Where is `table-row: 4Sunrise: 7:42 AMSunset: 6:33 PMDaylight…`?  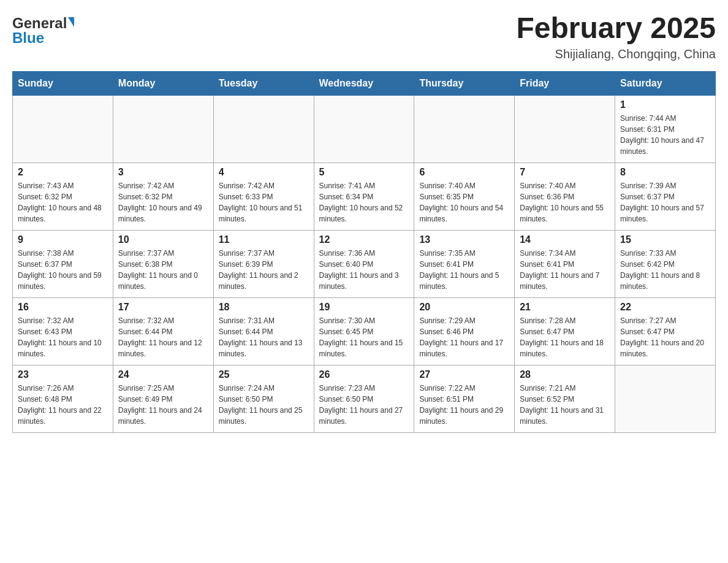 table-row: 4Sunrise: 7:42 AMSunset: 6:33 PMDaylight… is located at coordinates (264, 196).